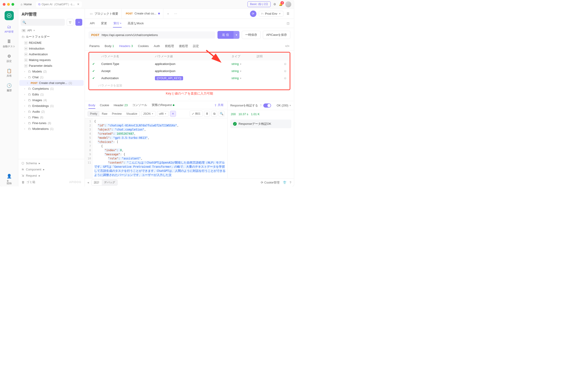 Image resolution: width=588 pixels, height=373 pixels. Describe the element at coordinates (9, 29) in the screenshot. I see `rail-api: 🗂 API管理` at that location.